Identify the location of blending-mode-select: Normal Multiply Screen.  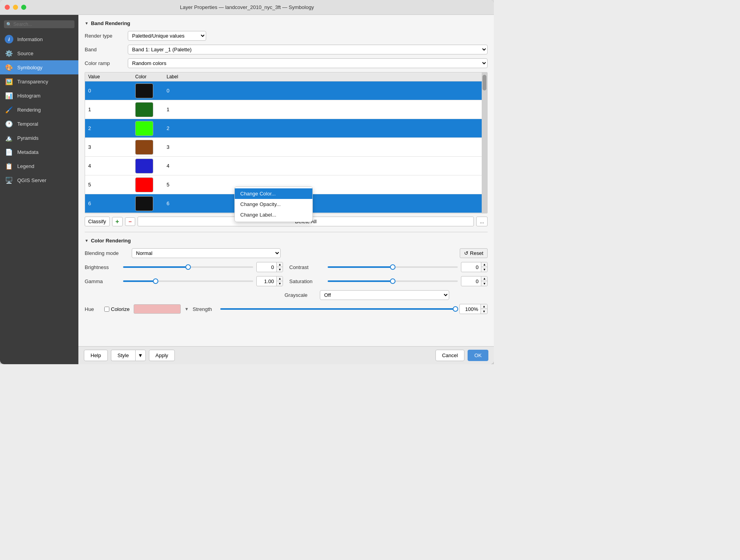
(206, 253).